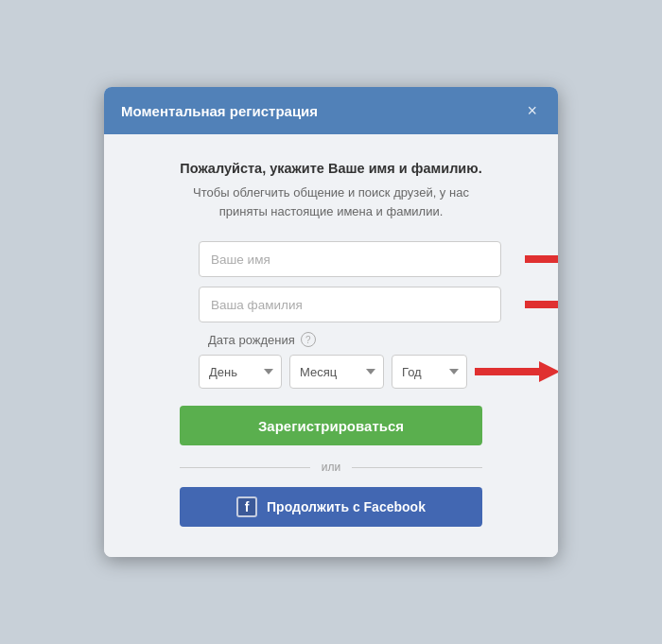  What do you see at coordinates (219, 112) in the screenshot?
I see `modal-title: Моментальная регистрация` at bounding box center [219, 112].